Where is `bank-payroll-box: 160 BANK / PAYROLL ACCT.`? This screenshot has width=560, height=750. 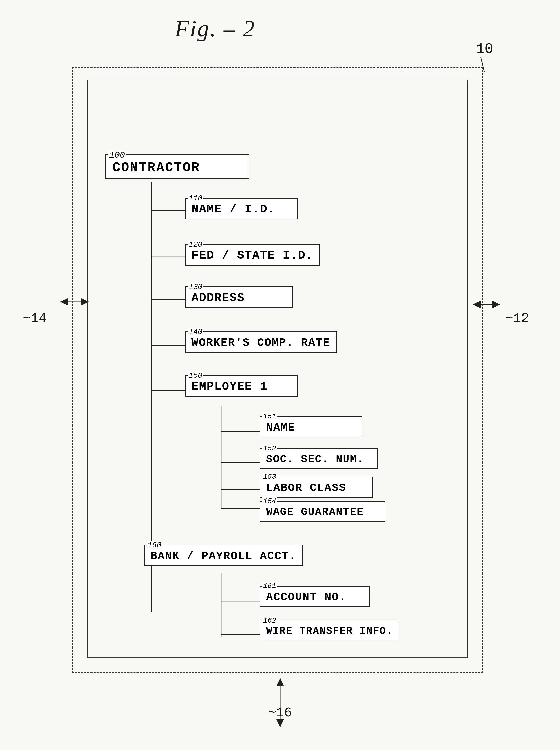 bank-payroll-box: 160 BANK / PAYROLL ACCT. is located at coordinates (223, 555).